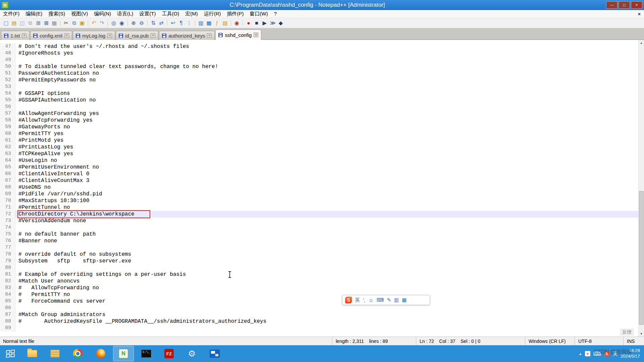 This screenshot has width=644, height=362. What do you see at coordinates (235, 14) in the screenshot?
I see `menu-item: 插件(P)` at bounding box center [235, 14].